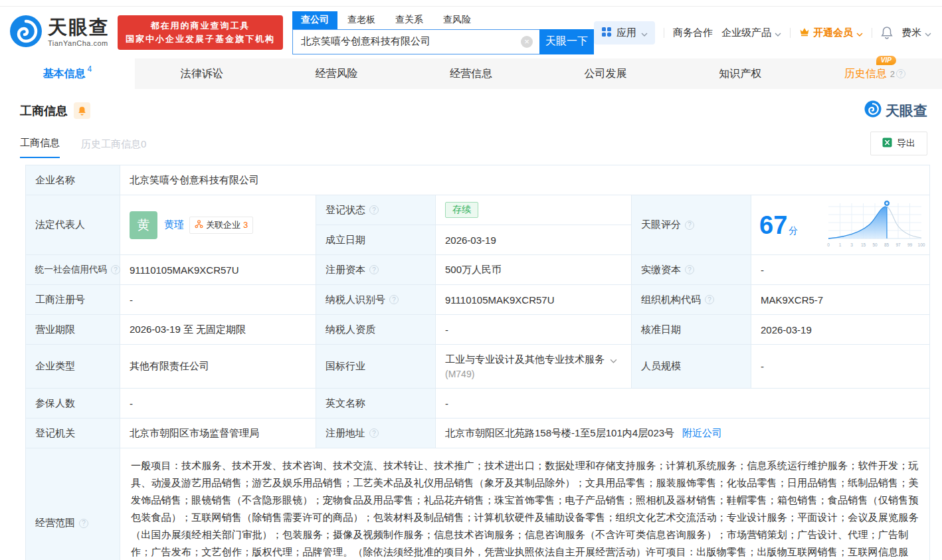 The height and width of the screenshot is (560, 942). What do you see at coordinates (886, 60) in the screenshot?
I see `vip-badge: VIP` at bounding box center [886, 60].